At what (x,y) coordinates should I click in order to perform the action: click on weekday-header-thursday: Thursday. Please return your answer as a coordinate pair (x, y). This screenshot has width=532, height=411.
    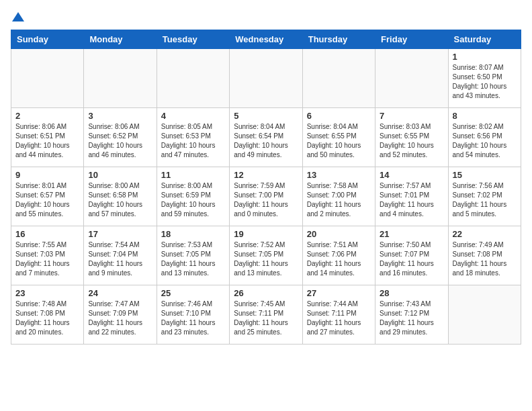
    Looking at the image, I should click on (339, 40).